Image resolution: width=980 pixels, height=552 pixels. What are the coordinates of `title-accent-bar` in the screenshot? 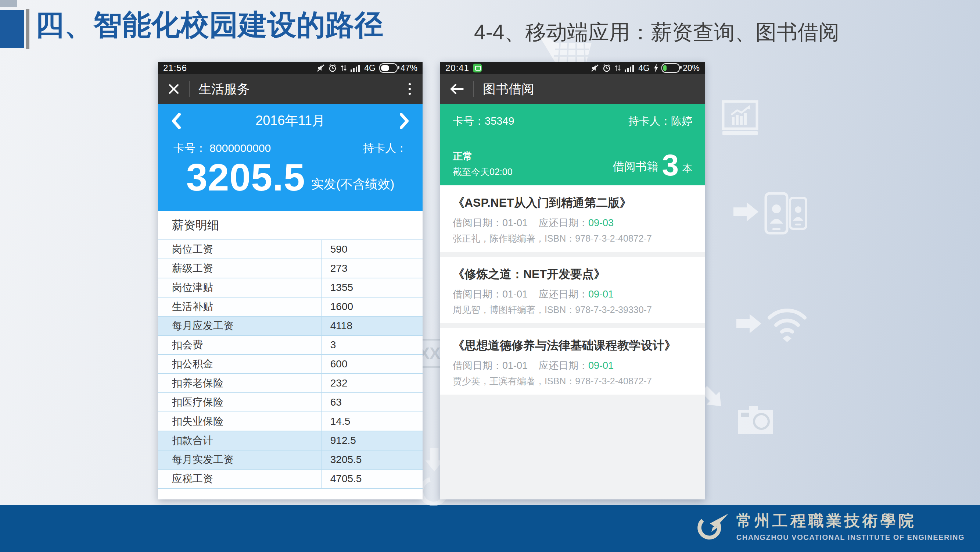 It's located at (28, 29).